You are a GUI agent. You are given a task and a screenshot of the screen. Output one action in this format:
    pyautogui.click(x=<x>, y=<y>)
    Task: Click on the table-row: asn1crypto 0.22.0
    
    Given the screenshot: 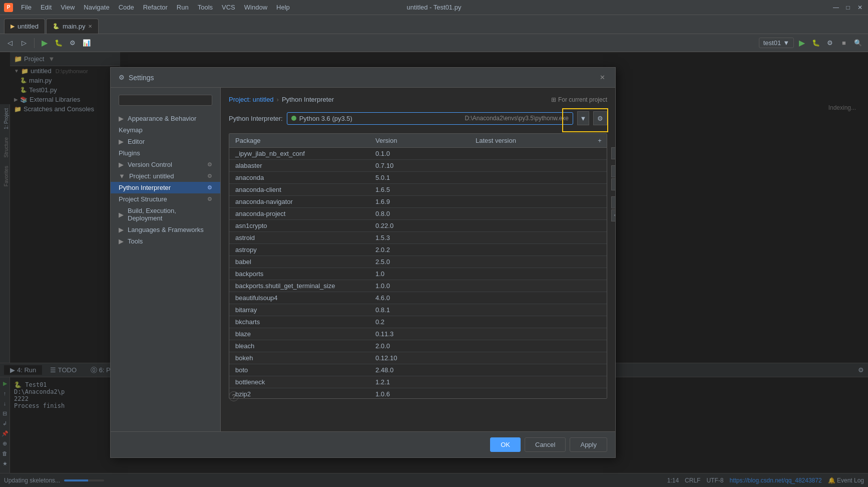 What is the action you would take?
    pyautogui.click(x=418, y=226)
    